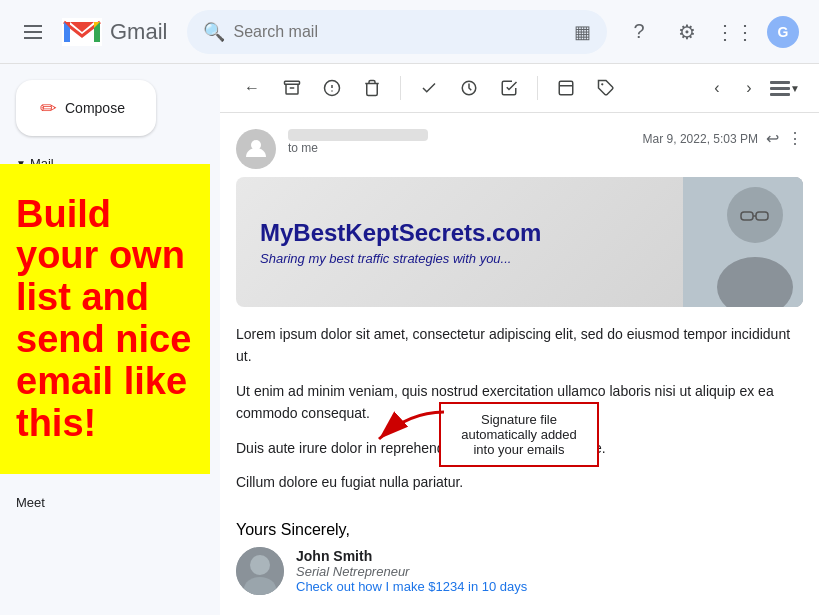  What do you see at coordinates (460, 233) in the screenshot?
I see `banner-site-name: MyBestKeptSecrets.com` at bounding box center [460, 233].